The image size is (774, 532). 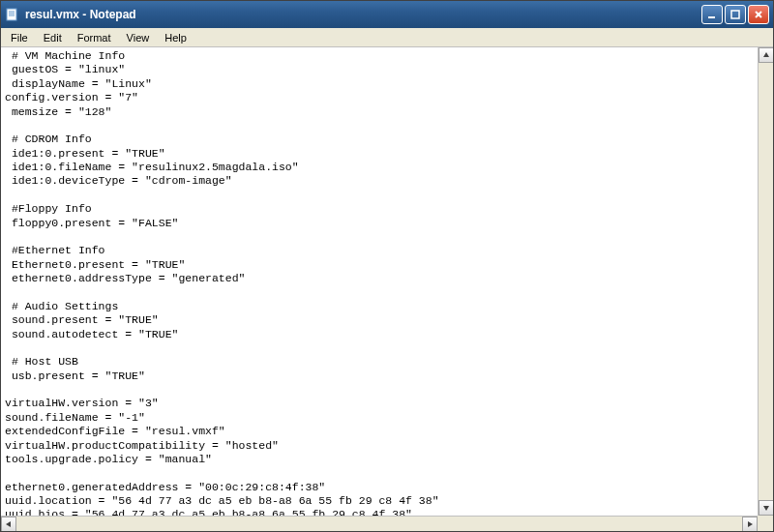 What do you see at coordinates (766, 508) in the screenshot?
I see `scroll-down-button` at bounding box center [766, 508].